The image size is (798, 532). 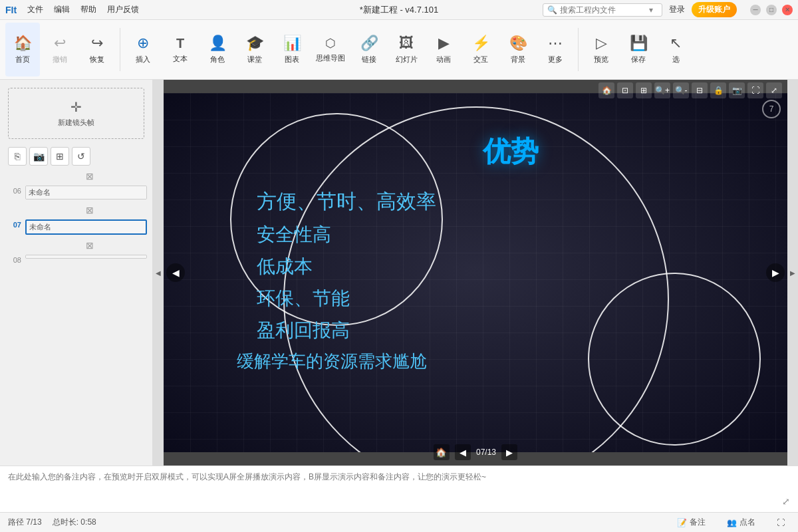 I want to click on path-status: 路径 7/13, so click(x=25, y=523).